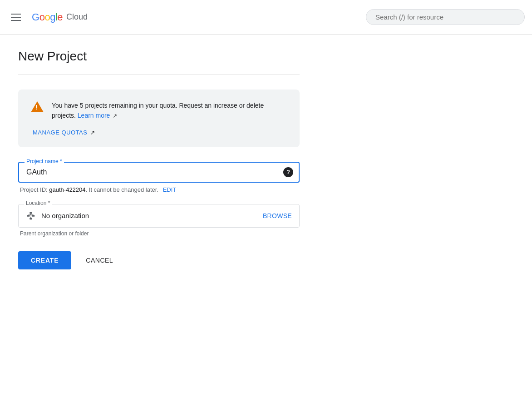 The image size is (532, 418). What do you see at coordinates (37, 108) in the screenshot?
I see `warning-icon` at bounding box center [37, 108].